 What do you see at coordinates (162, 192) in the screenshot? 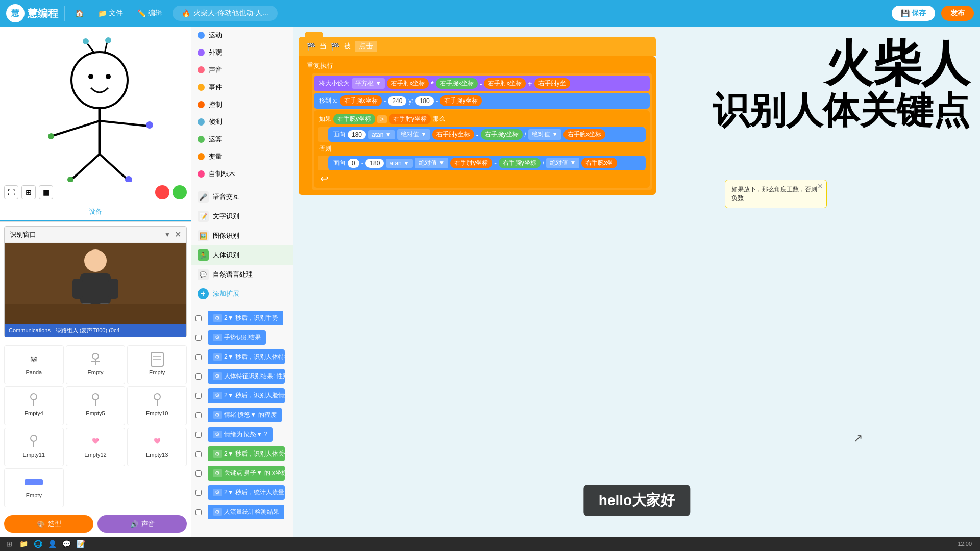
I see `stop-button` at bounding box center [162, 192].